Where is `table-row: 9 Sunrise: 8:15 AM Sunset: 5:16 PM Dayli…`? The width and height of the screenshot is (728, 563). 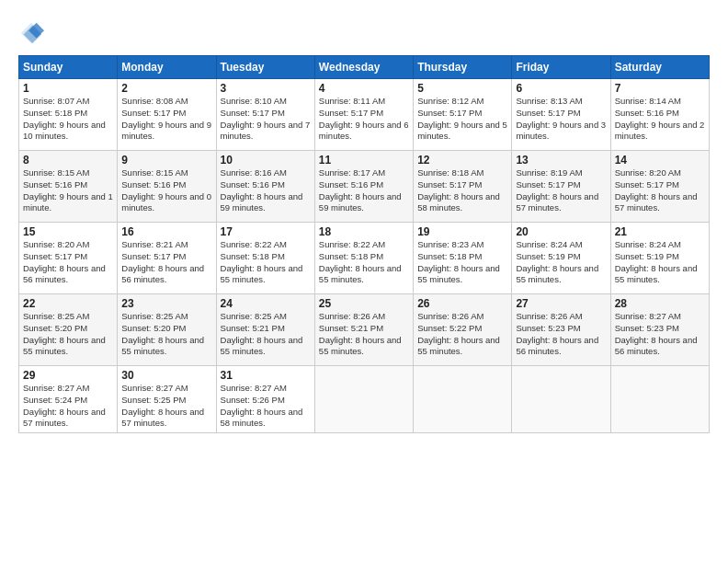
table-row: 9 Sunrise: 8:15 AM Sunset: 5:16 PM Dayli… is located at coordinates (167, 187).